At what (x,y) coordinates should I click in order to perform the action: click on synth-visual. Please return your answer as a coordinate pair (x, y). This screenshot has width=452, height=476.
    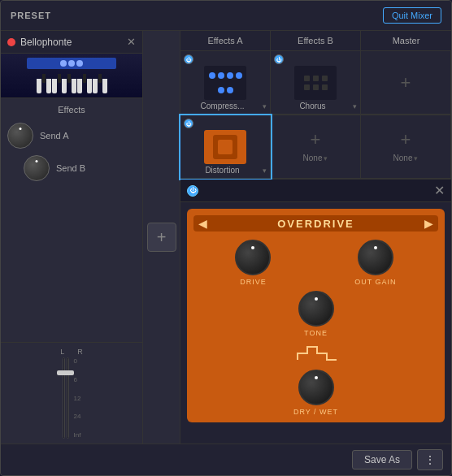
    Looking at the image, I should click on (72, 76).